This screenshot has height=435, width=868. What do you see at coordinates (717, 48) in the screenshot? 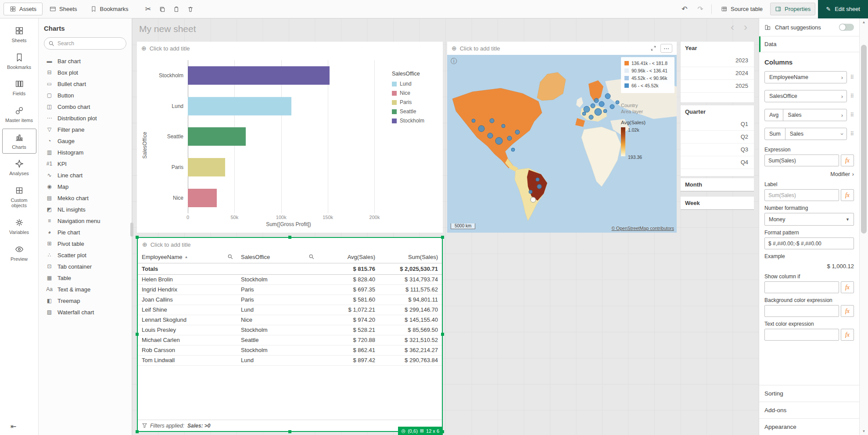
I see `year-filter-header: Year` at bounding box center [717, 48].